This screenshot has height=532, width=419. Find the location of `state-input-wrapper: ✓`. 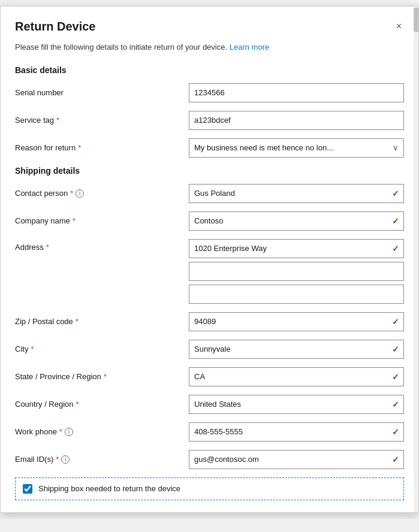

state-input-wrapper: ✓ is located at coordinates (296, 377).